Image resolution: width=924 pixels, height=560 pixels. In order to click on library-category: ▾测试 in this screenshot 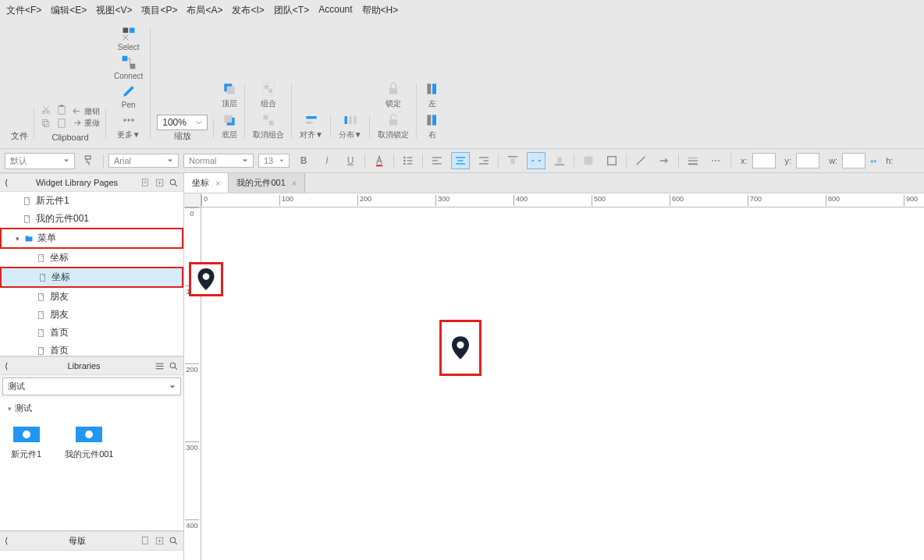, I will do `click(92, 409)`.